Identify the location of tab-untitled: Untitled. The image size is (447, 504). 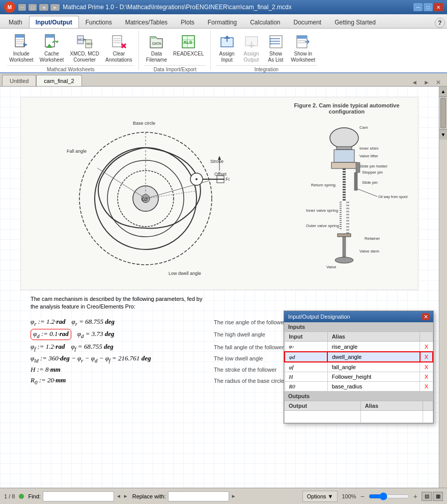
(19, 80).